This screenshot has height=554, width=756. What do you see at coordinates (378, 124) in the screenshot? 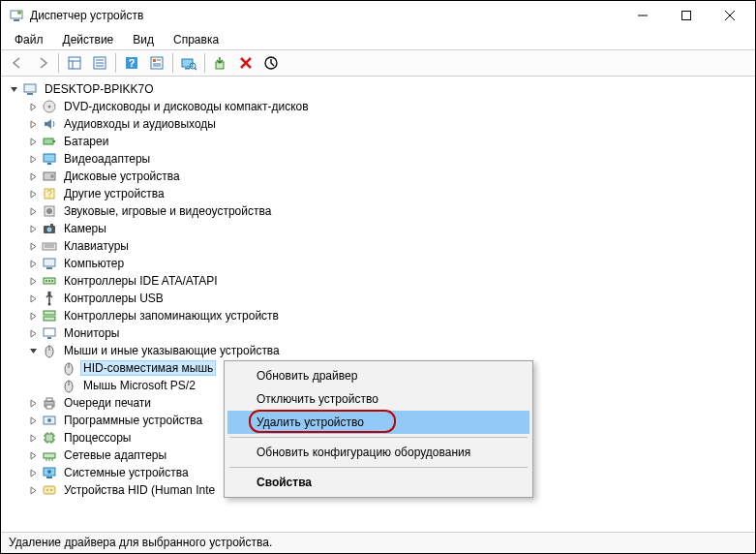
I see `tree-category-1: Аудиовходы и аудиовыходы` at bounding box center [378, 124].